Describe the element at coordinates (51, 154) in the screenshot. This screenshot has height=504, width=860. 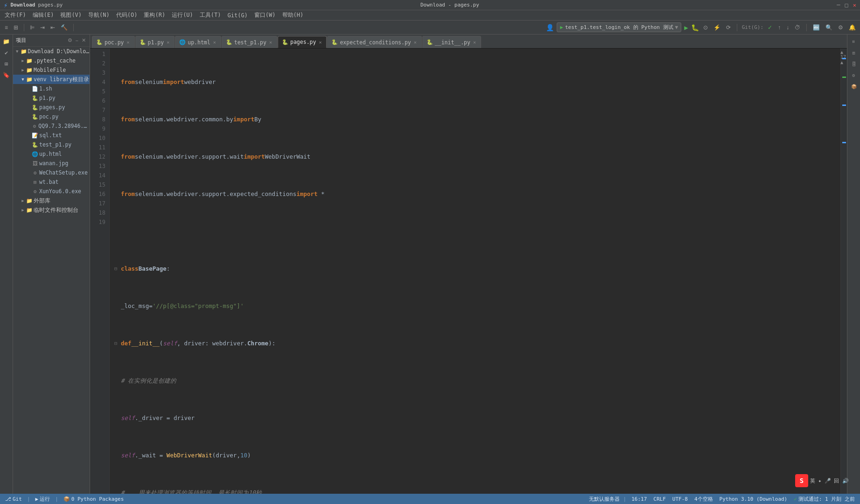
I see `tree-uphtml: 🌐 up.html` at that location.